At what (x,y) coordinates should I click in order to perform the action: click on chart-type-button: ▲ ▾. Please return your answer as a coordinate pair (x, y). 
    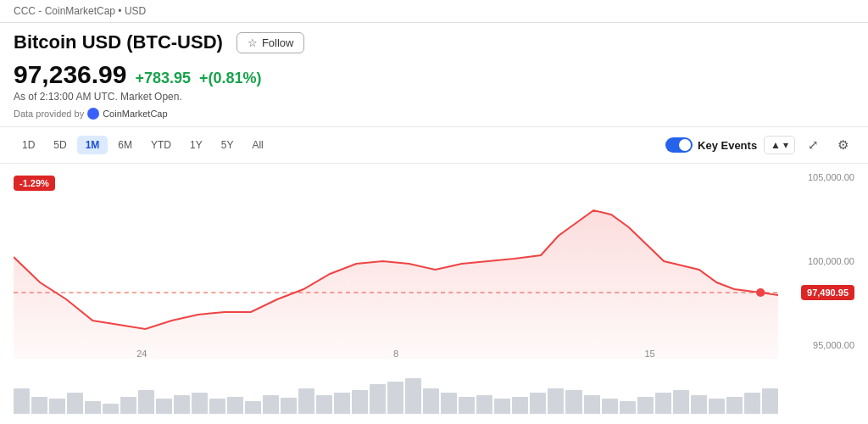
    Looking at the image, I should click on (780, 145).